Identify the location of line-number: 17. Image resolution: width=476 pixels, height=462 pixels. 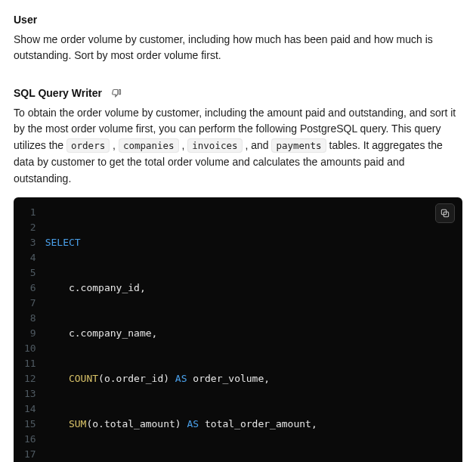
(30, 454).